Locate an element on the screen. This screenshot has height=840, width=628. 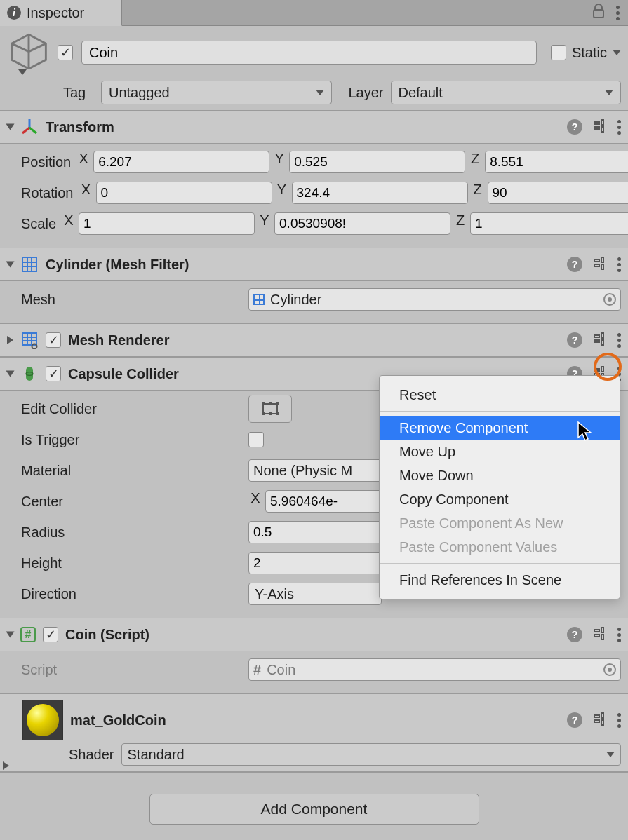
inspector-tab: i Inspector is located at coordinates (61, 13).